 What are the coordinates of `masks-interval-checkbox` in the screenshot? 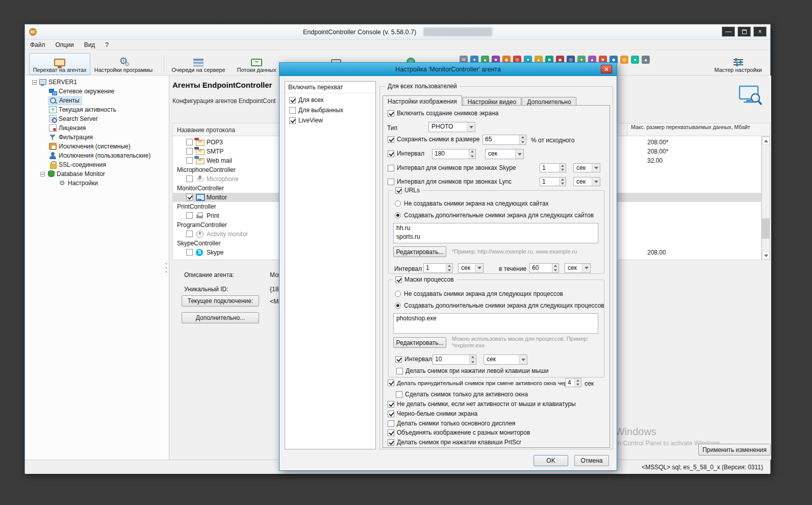 It's located at (399, 359).